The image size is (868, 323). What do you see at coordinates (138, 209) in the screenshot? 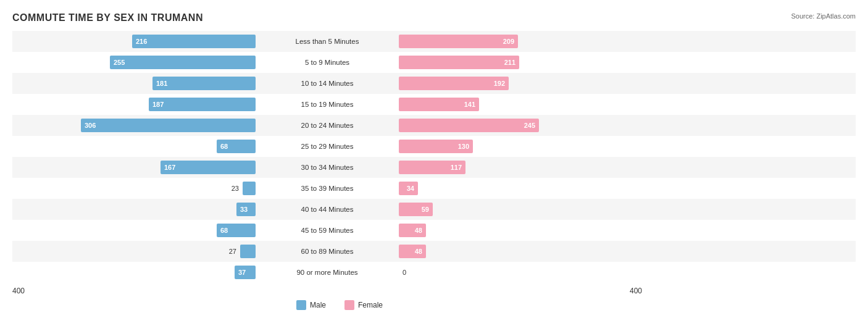
I see `left-bar-wrap: 33` at bounding box center [138, 209].